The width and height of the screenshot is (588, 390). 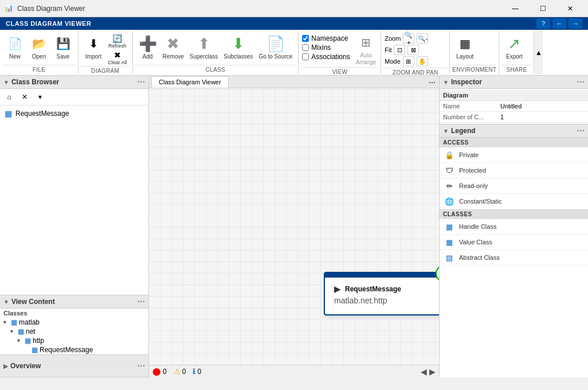 What do you see at coordinates (446, 131) in the screenshot?
I see `legend-collapse-icon: ▼` at bounding box center [446, 131].